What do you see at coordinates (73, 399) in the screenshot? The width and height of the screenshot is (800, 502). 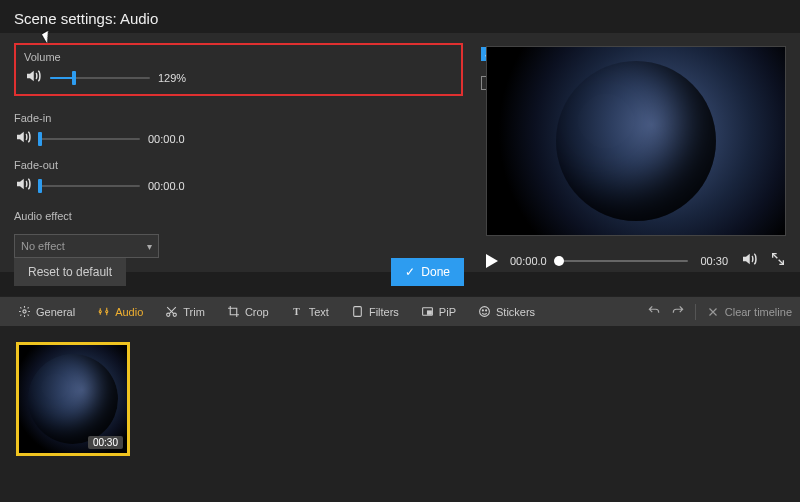 I see `timeline-clip: 00:30` at bounding box center [73, 399].